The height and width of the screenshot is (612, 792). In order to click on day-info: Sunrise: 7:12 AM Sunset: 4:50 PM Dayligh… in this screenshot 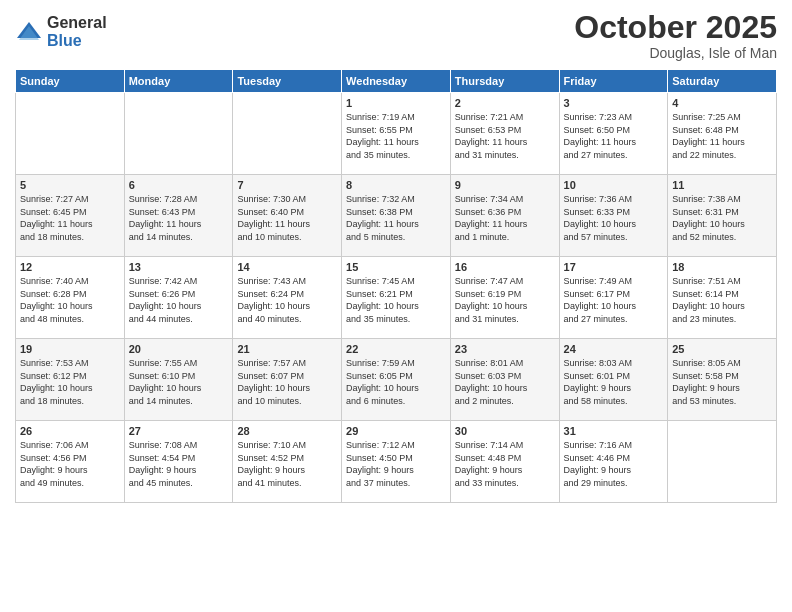, I will do `click(396, 464)`.